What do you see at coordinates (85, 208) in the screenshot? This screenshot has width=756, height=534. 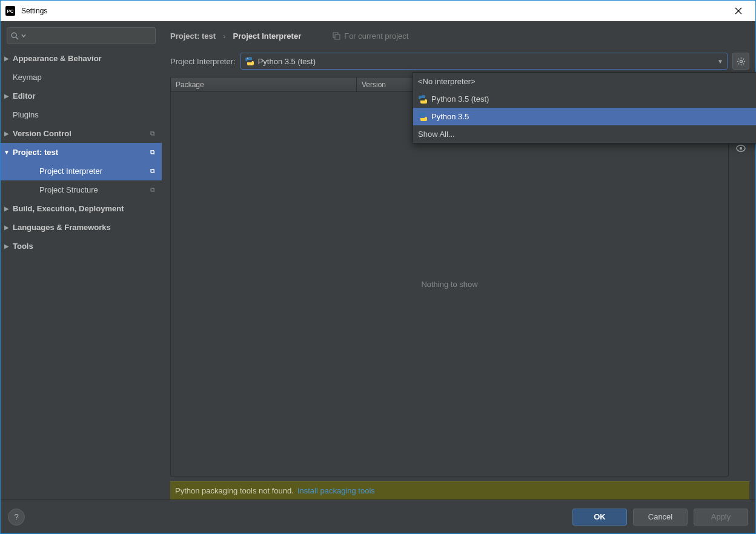 I see `tree-label: Build, Execution, Deployment` at bounding box center [85, 208].